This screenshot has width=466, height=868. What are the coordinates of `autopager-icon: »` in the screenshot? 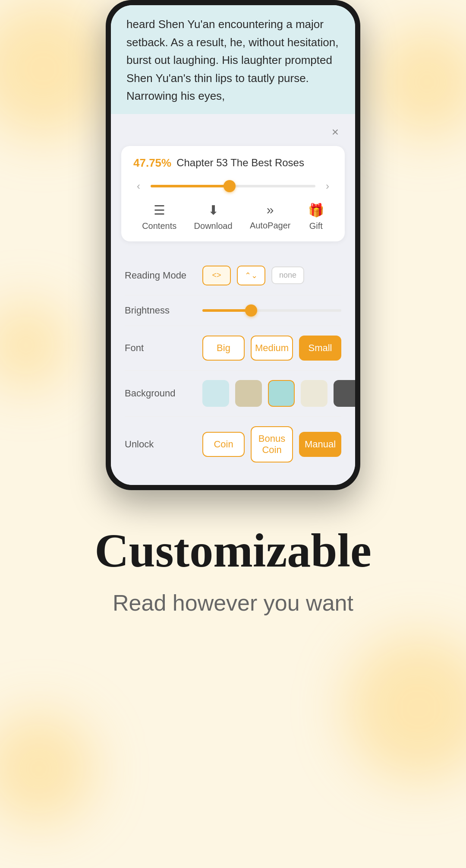 It's located at (270, 210).